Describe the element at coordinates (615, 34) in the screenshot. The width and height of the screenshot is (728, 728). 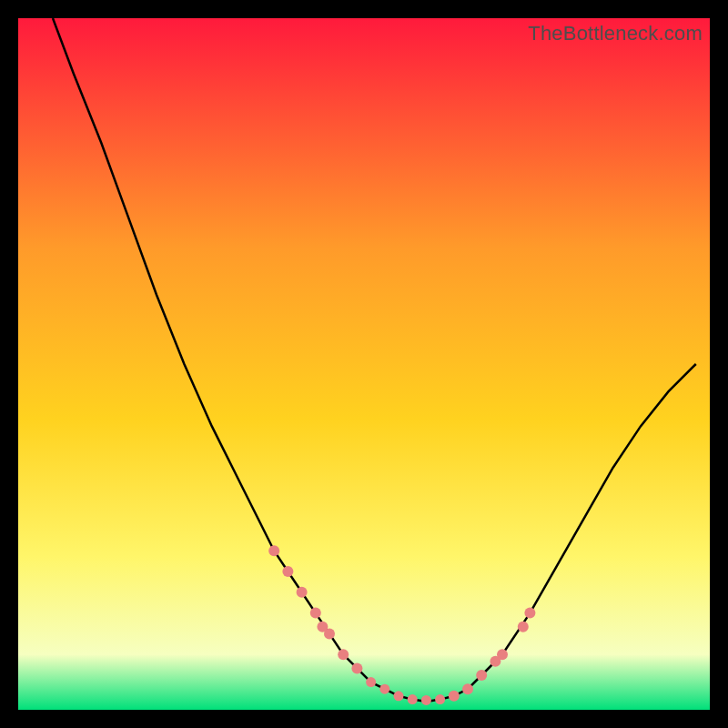
I see `watermark-text: TheBottleneck.com` at that location.